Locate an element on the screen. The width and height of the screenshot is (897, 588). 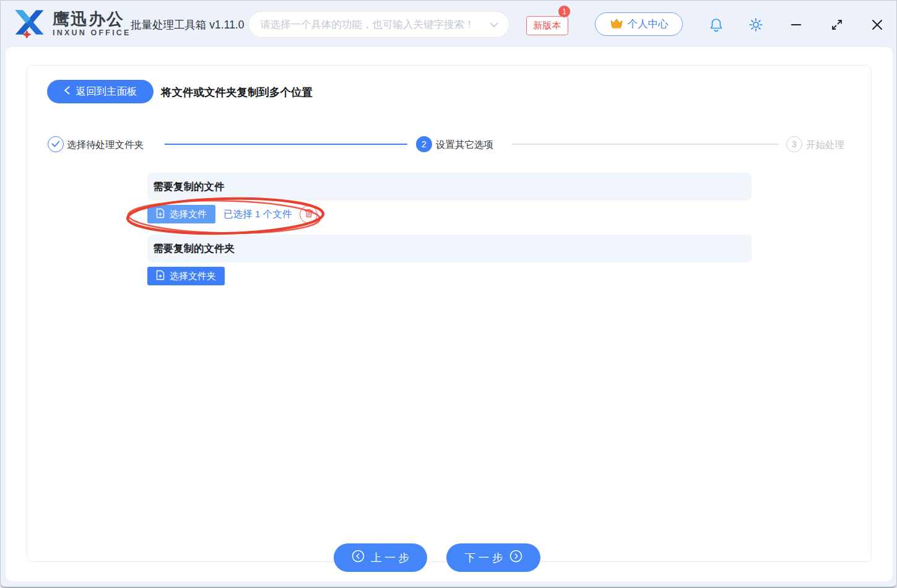
notification-bell-icon is located at coordinates (716, 25).